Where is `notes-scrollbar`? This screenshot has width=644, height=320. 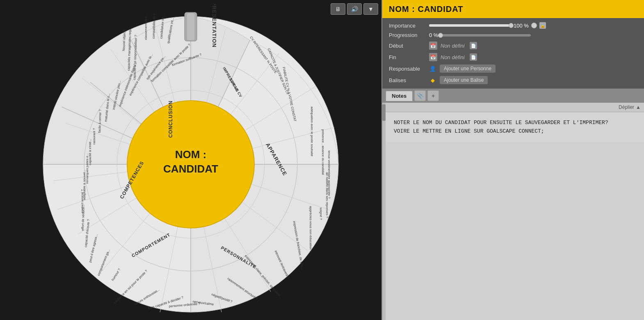 notes-scrollbar is located at coordinates (384, 211).